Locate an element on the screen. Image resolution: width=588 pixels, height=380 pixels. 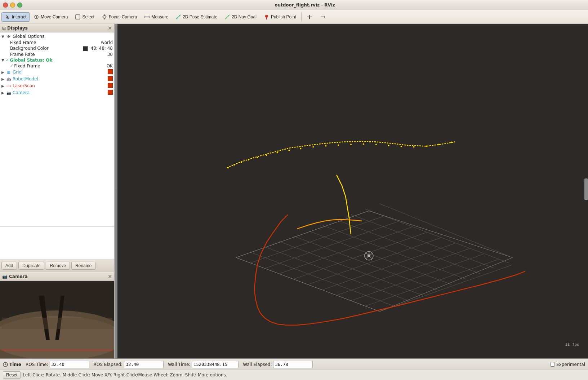
add-button: Add is located at coordinates (9, 266).